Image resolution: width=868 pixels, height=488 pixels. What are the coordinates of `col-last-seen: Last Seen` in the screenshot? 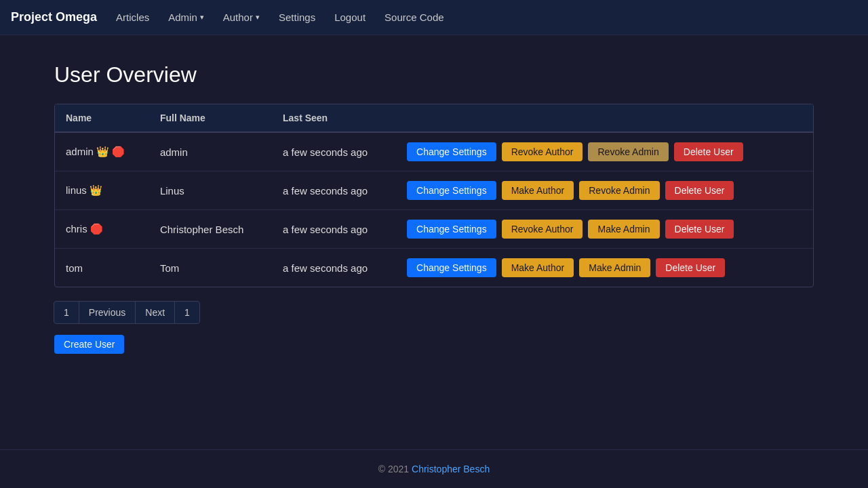 It's located at (334, 118).